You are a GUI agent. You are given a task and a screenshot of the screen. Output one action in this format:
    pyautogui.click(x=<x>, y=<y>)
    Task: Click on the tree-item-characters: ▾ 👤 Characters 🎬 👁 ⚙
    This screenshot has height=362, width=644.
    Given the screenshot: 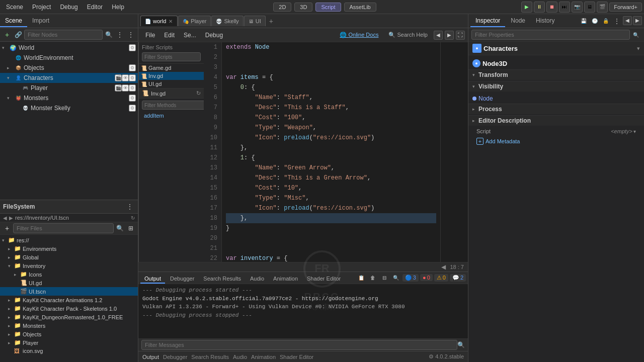 What is the action you would take?
    pyautogui.click(x=69, y=78)
    